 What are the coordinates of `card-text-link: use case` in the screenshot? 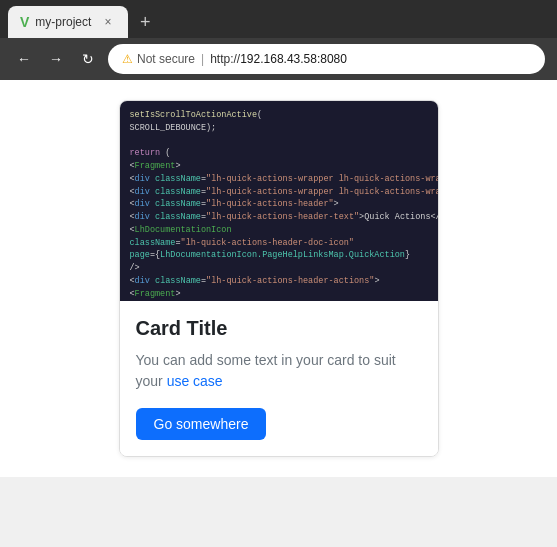 It's located at (195, 381).